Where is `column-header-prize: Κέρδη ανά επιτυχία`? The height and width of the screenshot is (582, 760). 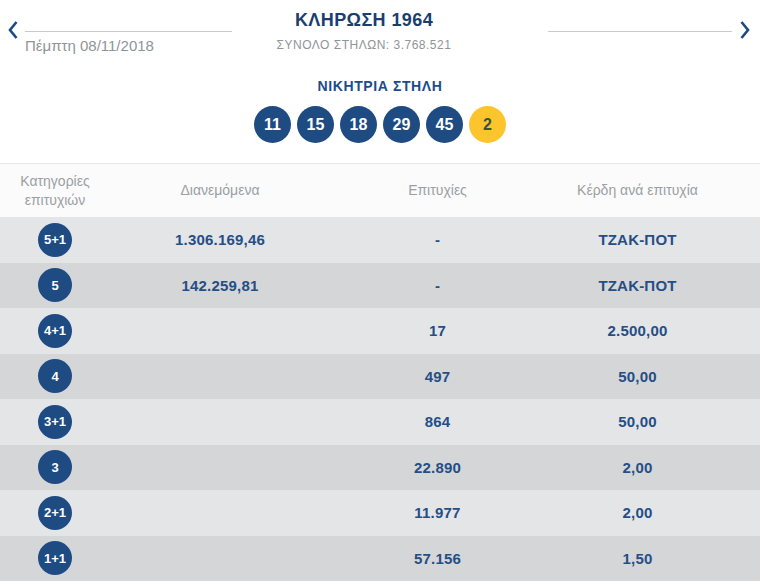 column-header-prize: Κέρδη ανά επιτυχία is located at coordinates (638, 190).